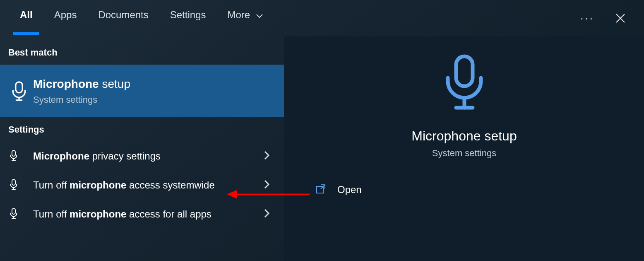  Describe the element at coordinates (154, 84) in the screenshot. I see `result-title: Microphone setup` at that location.